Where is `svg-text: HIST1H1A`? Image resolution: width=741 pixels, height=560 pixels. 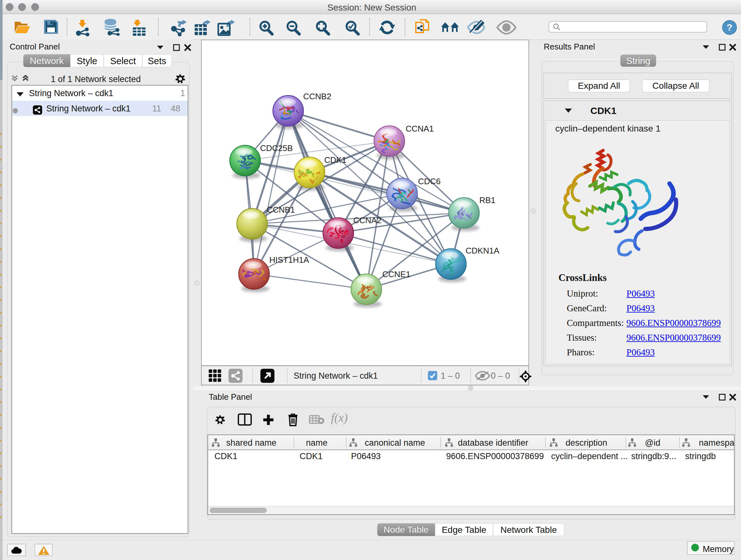 svg-text: HIST1H1A is located at coordinates (289, 260).